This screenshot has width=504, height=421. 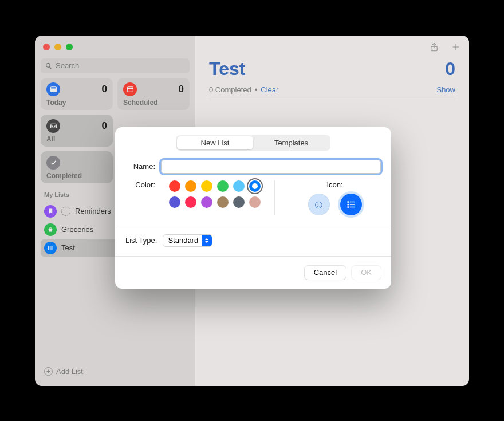 What do you see at coordinates (68, 247) in the screenshot?
I see `list-item-label: Test` at bounding box center [68, 247].